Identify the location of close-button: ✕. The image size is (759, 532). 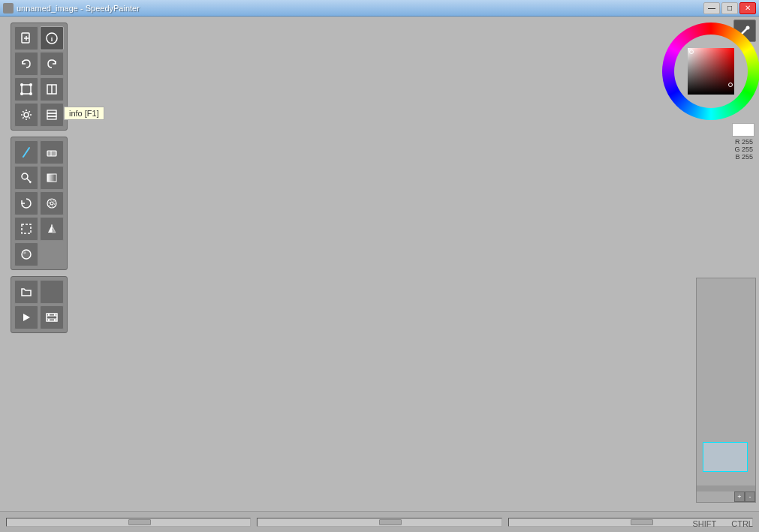
(748, 8).